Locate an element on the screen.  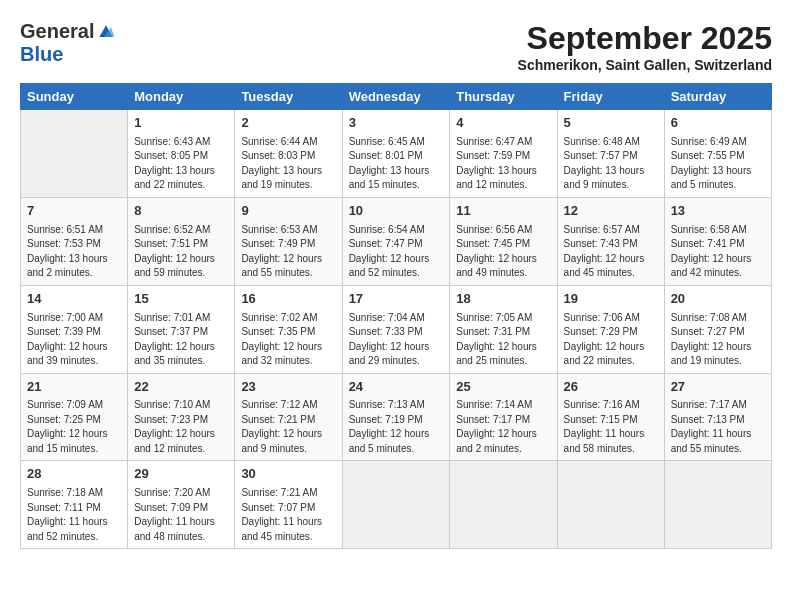
day-info: Sunrise: 6:49 AMSunset: 7:55 PMDaylight:… is located at coordinates (718, 164).